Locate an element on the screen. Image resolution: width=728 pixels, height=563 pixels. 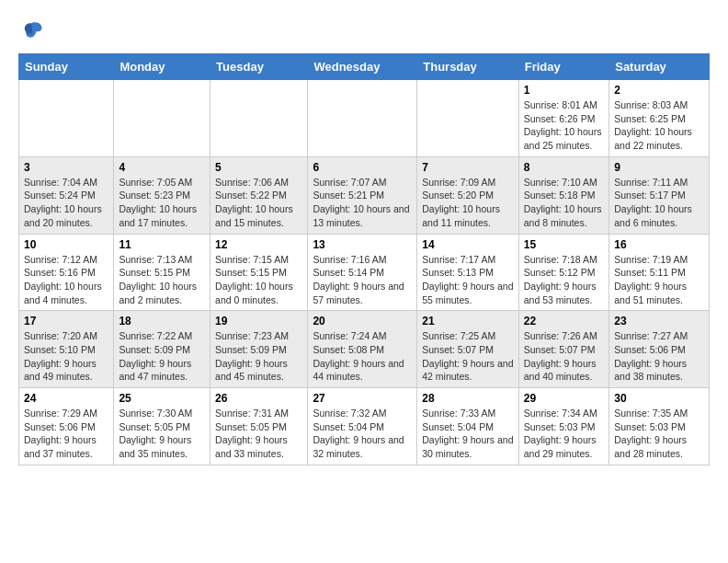
day-info: Sunrise: 7:24 AM Sunset: 5:08 PM Dayligh… is located at coordinates (362, 357).